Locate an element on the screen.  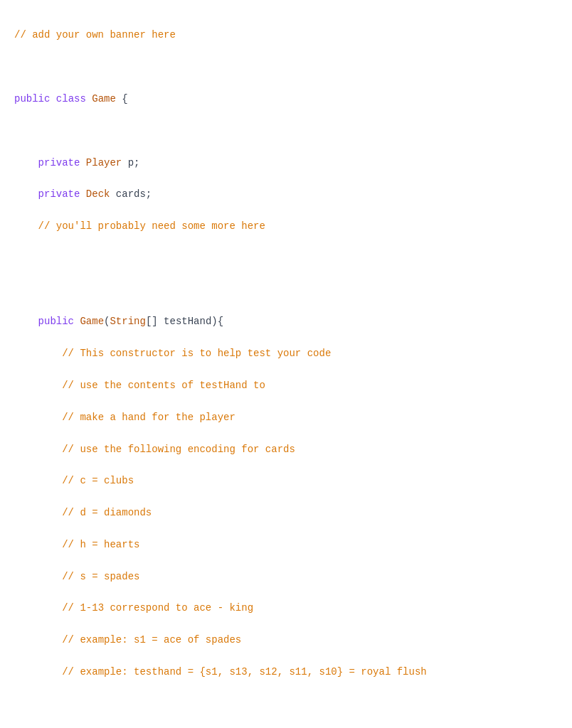
comment-diamonds: // d = diamonds is located at coordinates (107, 513).